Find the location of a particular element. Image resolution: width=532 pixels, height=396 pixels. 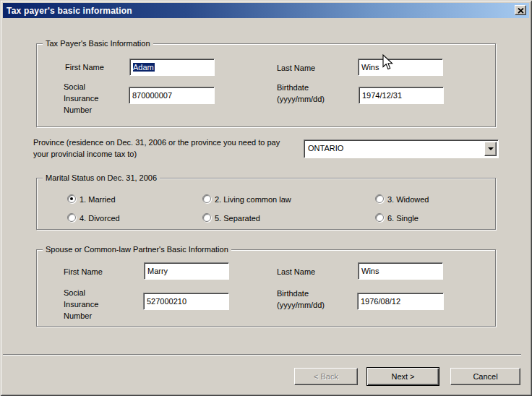

close-button is located at coordinates (520, 10).